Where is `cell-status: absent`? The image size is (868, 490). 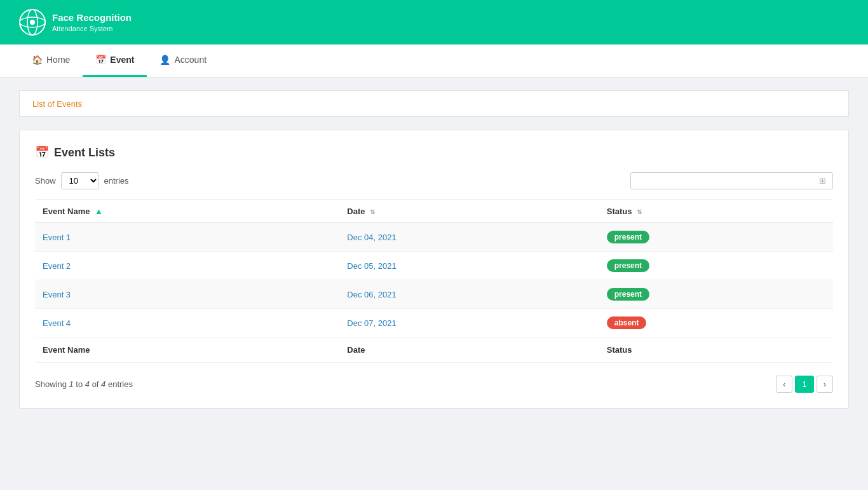 cell-status: absent is located at coordinates (716, 323).